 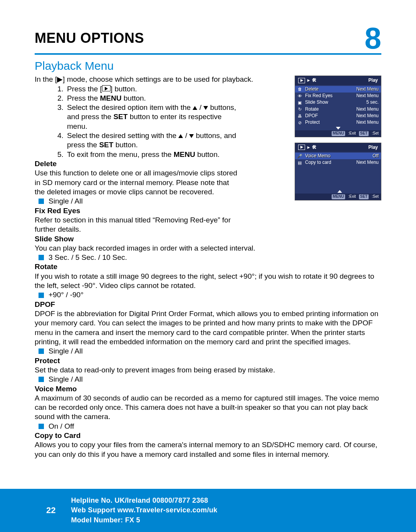 I want to click on lcd-screenshot-2: ▶ ▸ 🛠 Play 🎤Voice MemoOff ▤Copy to cardN…, so click(x=338, y=172).